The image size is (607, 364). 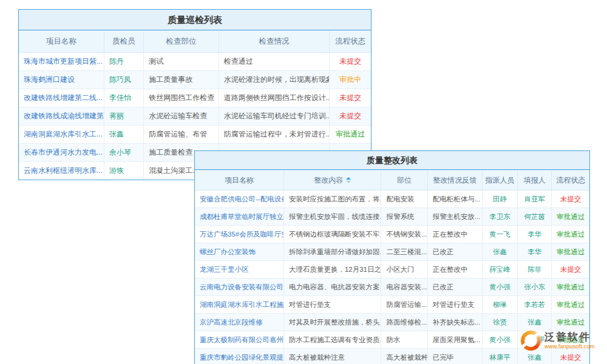 What do you see at coordinates (61, 135) in the screenshot?
I see `project-name-link: 湖南洞庭湖水库引水工...` at bounding box center [61, 135].